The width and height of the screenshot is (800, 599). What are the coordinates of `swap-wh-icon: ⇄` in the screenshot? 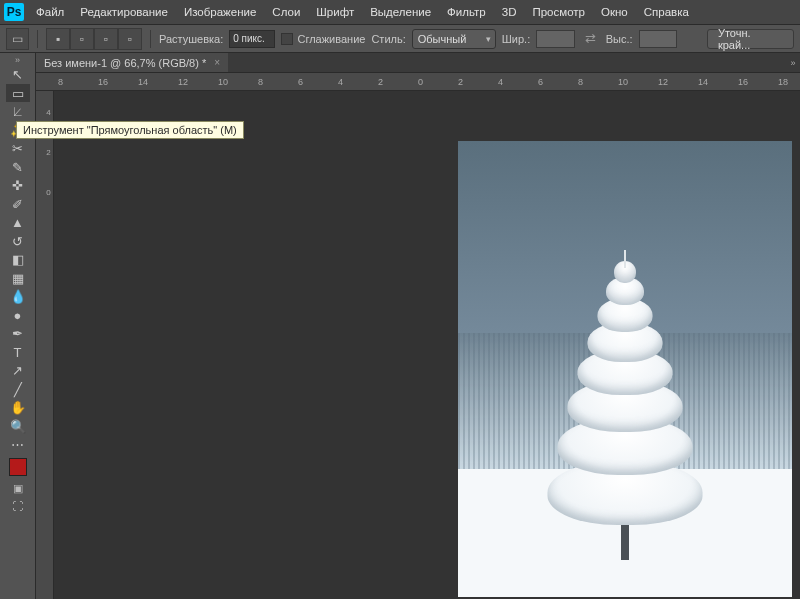 It's located at (590, 39).